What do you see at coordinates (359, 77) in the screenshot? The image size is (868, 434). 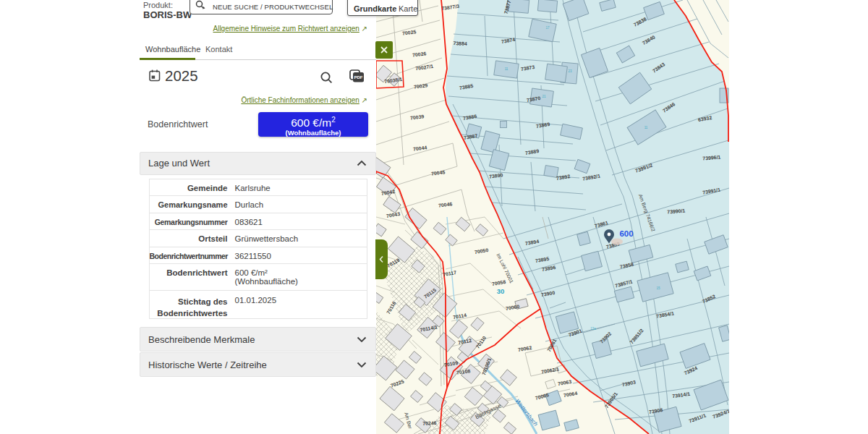 I see `svg-text: PDF` at bounding box center [359, 77].